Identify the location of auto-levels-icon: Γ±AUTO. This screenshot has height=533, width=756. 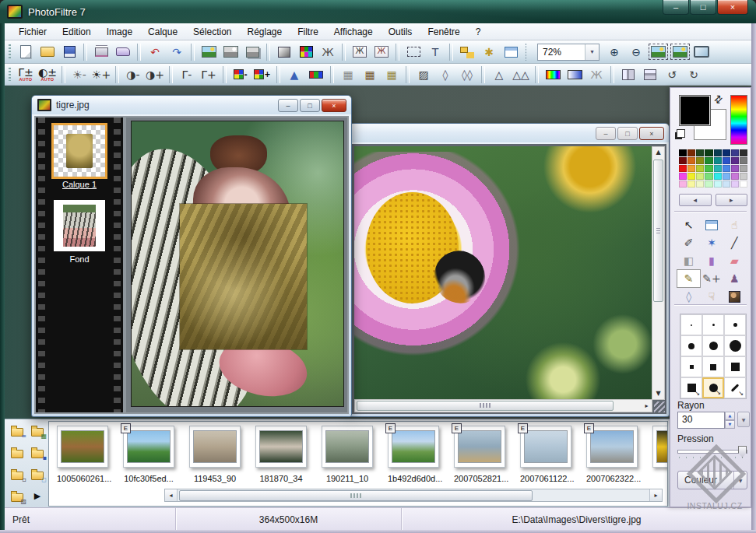
(26, 75).